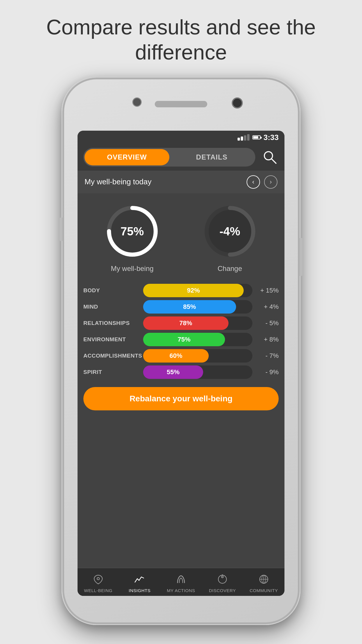  Describe the element at coordinates (230, 231) in the screenshot. I see `change-gauge: -4%` at that location.